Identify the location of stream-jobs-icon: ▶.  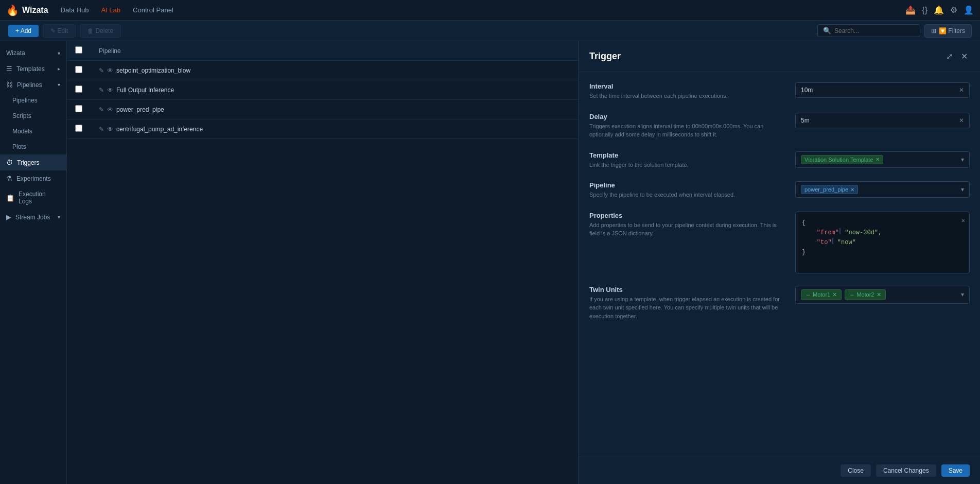
(9, 217).